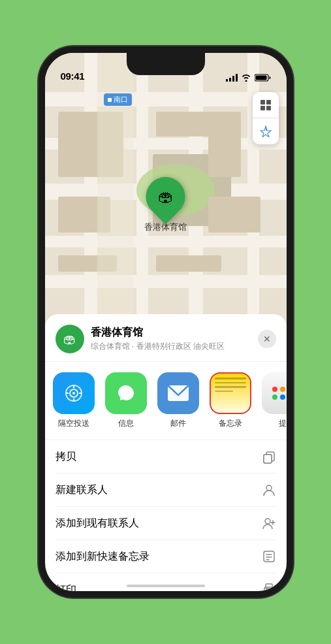 The image size is (331, 644). Describe the element at coordinates (283, 397) in the screenshot. I see `dot-blue` at that location.